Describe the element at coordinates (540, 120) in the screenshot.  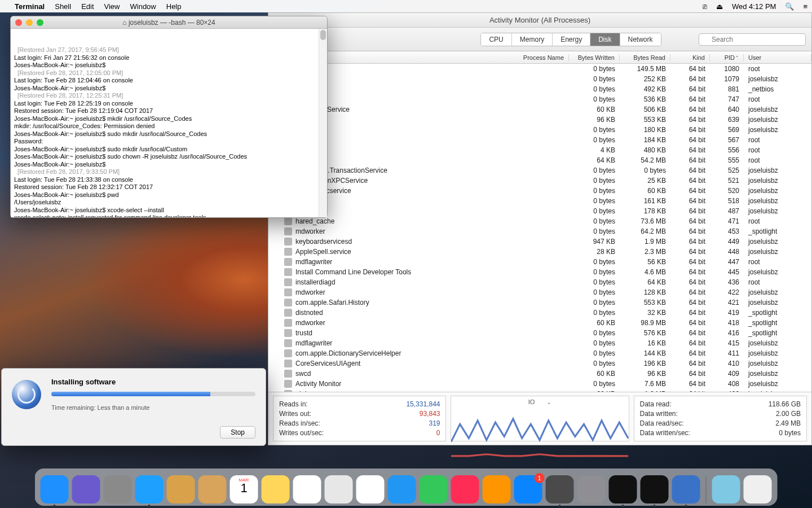
I see `table-row: 96 KB 553 KB 64 bit 639 joseluisbz` at that location.